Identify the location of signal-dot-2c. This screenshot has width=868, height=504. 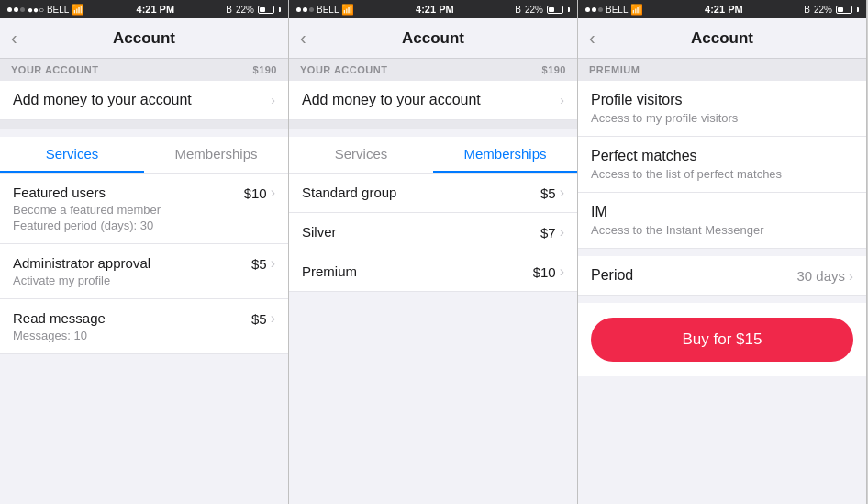
(312, 9).